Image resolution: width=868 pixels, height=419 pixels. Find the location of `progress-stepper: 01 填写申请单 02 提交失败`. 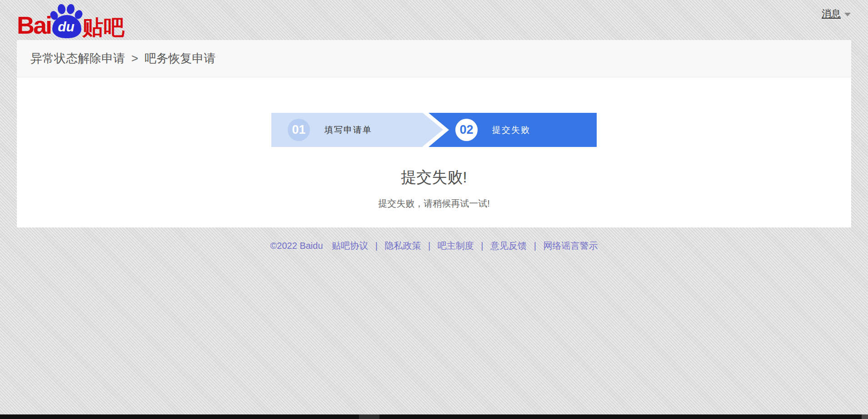

progress-stepper: 01 填写申请单 02 提交失败 is located at coordinates (434, 130).